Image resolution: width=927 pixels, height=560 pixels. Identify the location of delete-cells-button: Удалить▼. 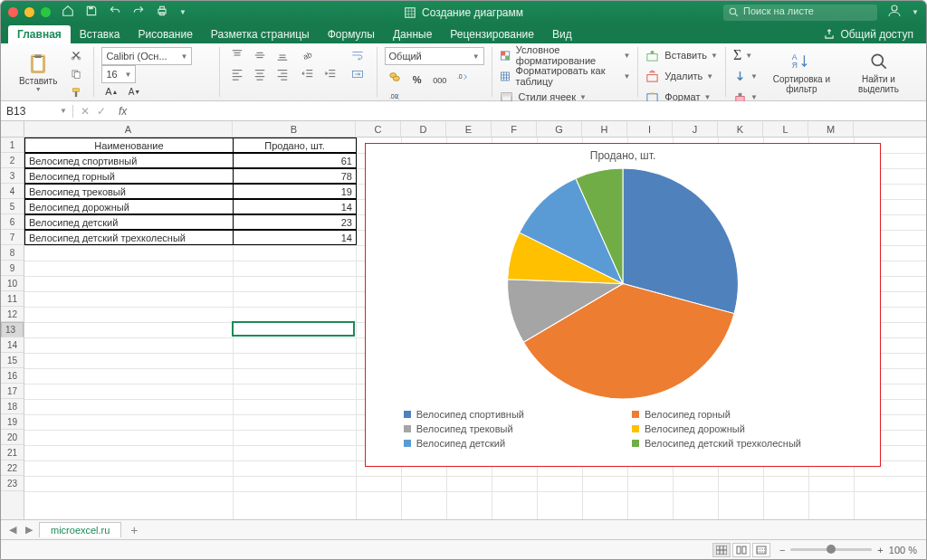
(682, 76).